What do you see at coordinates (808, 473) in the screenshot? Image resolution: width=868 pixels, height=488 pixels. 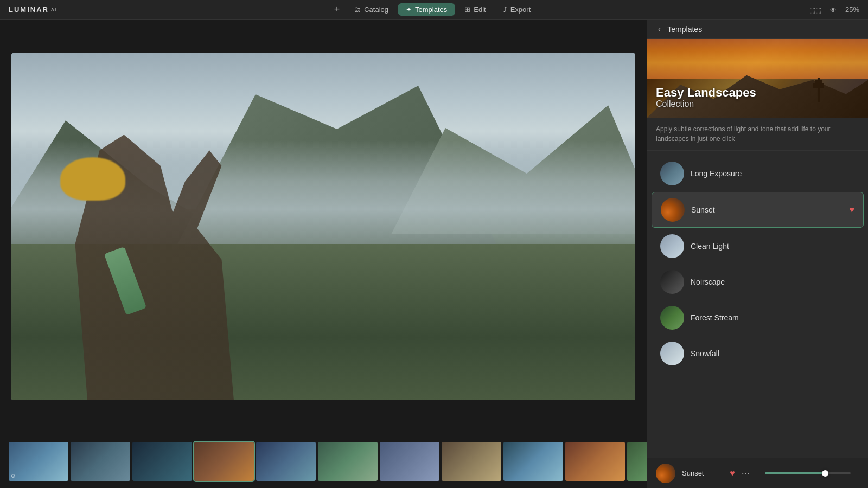 I see `bottom-slider-container` at bounding box center [808, 473].